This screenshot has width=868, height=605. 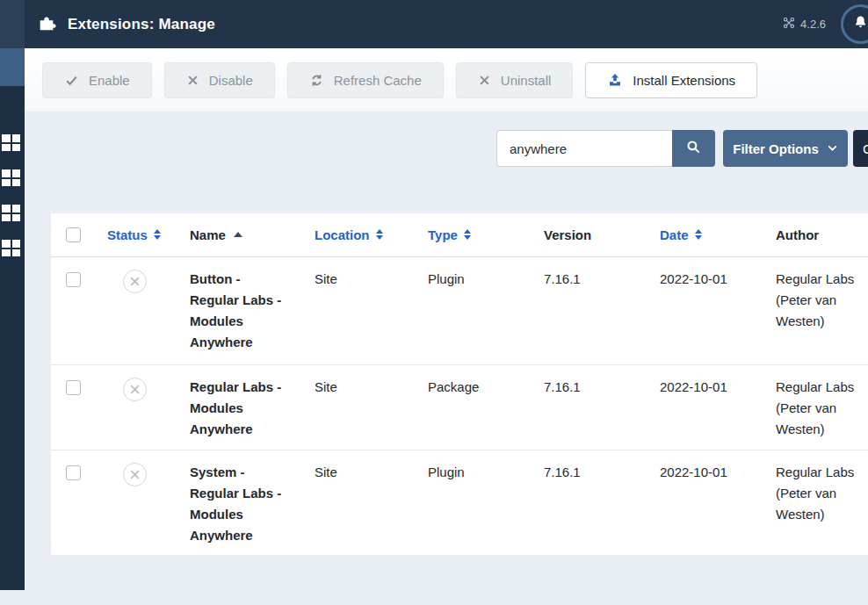 What do you see at coordinates (459, 407) in the screenshot?
I see `table-row: Regular Labs - Modules Anywhere Site Pac…` at bounding box center [459, 407].